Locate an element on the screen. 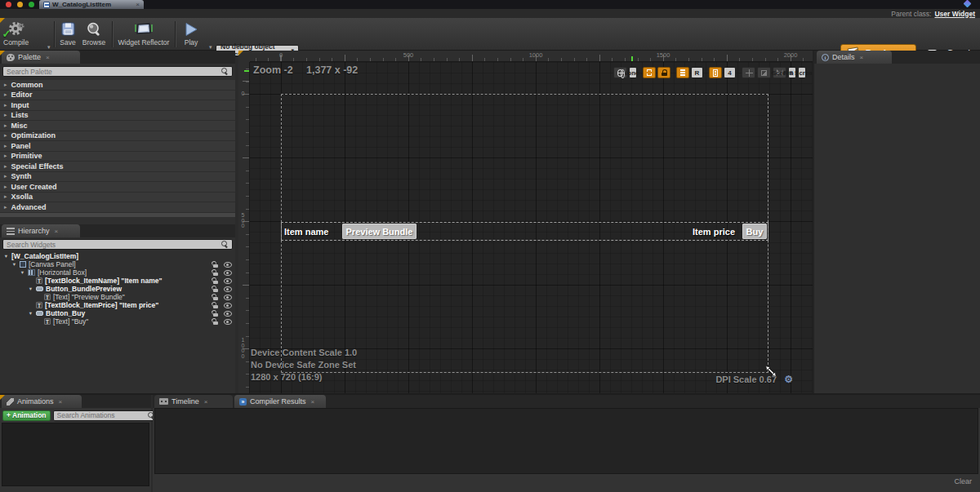 This screenshot has height=492, width=980. palette-tab: Palette × is located at coordinates (41, 57).